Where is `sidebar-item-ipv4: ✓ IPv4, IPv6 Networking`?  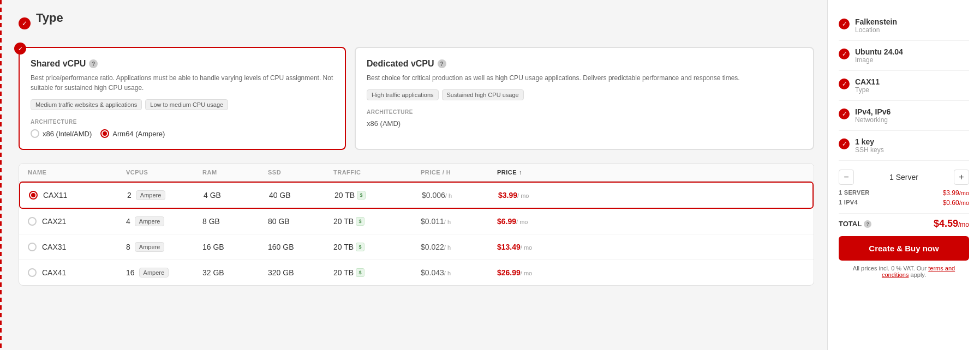
sidebar-item-ipv4: ✓ IPv4, IPv6 Networking is located at coordinates (904, 116).